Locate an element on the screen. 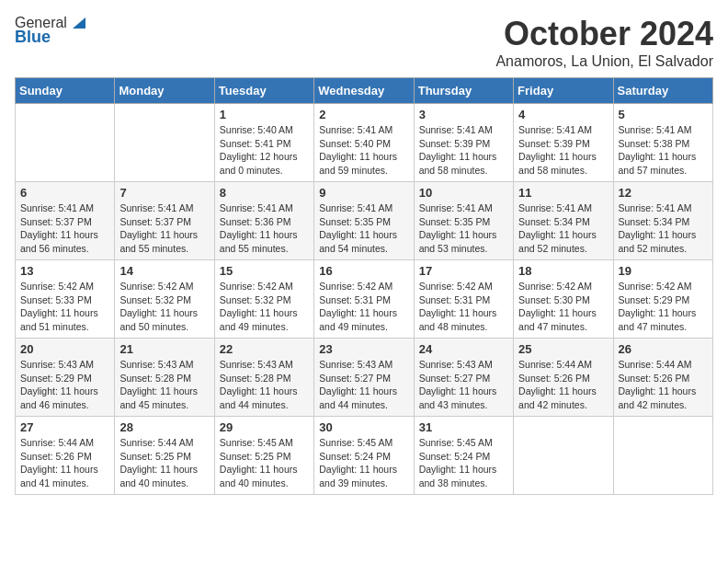 The image size is (728, 563). header-cell-friday: Friday is located at coordinates (563, 91).